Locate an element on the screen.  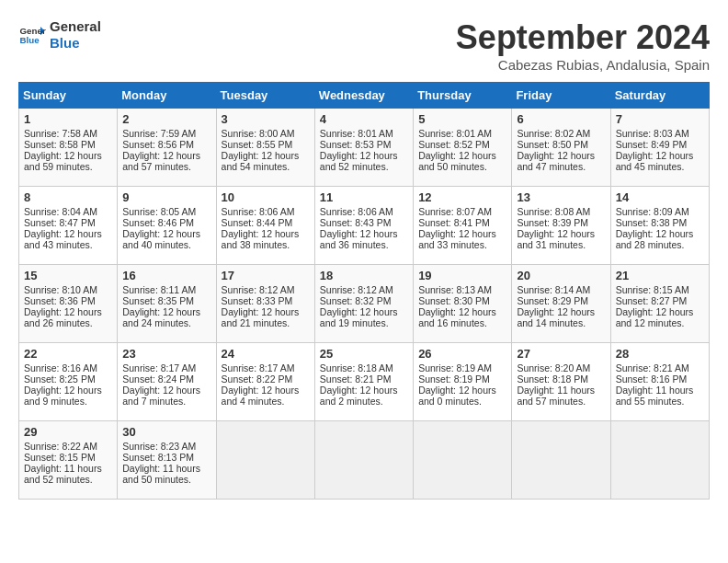
calendar-cell: 22Sunrise: 8:16 AMSunset: 8:25 PMDayligh… is located at coordinates (68, 383).